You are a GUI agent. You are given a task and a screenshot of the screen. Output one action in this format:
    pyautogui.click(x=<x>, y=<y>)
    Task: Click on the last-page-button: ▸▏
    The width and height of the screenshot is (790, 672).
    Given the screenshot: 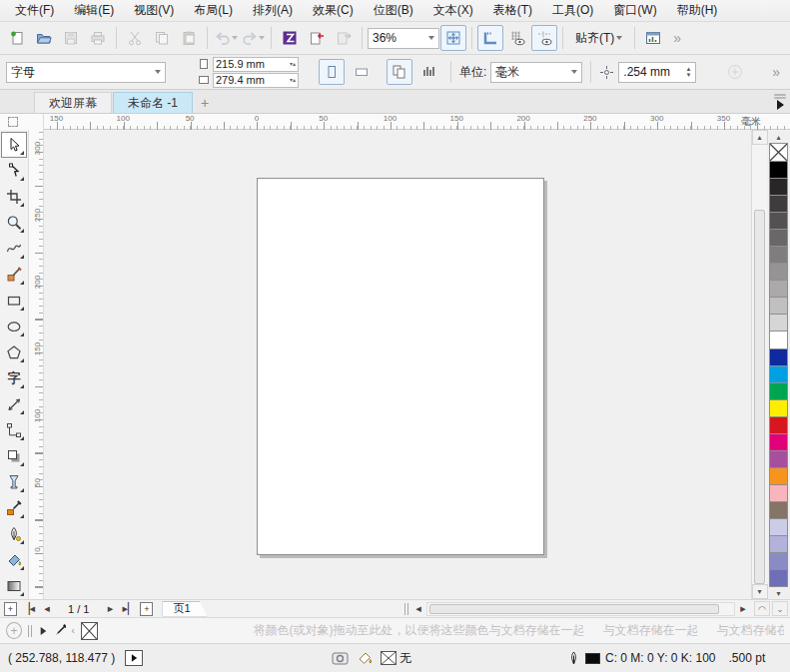 What is the action you would take?
    pyautogui.click(x=129, y=609)
    